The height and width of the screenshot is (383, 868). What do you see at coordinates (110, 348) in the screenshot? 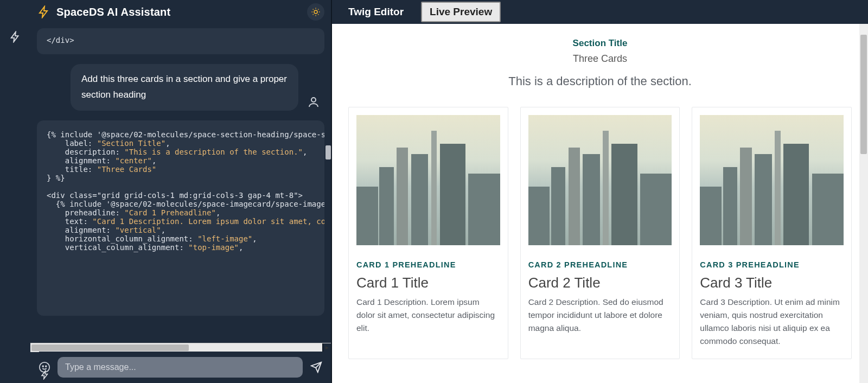
I see `horizontal-scrollbar-thumb` at bounding box center [110, 348].